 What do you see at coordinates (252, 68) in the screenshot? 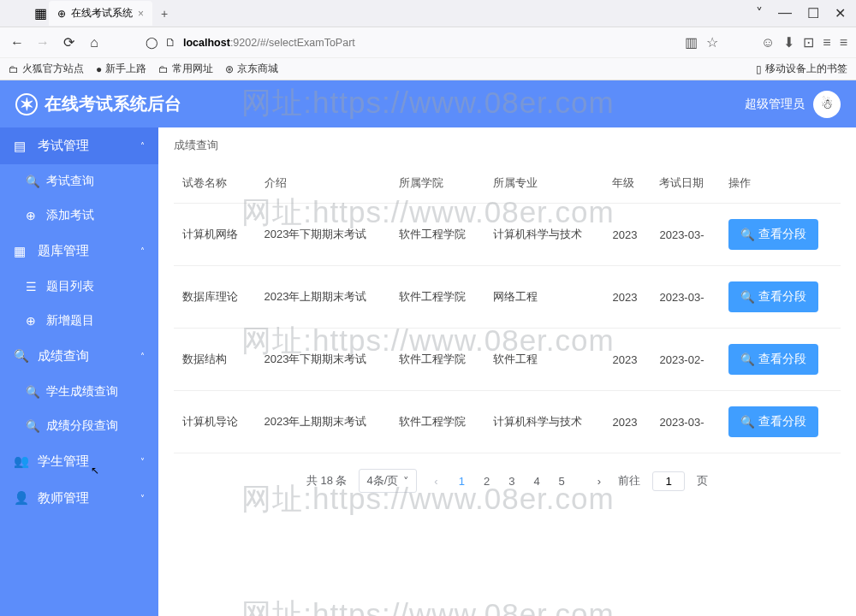
I see `bookmark-item: ⊛ 京东商城` at bounding box center [252, 68].